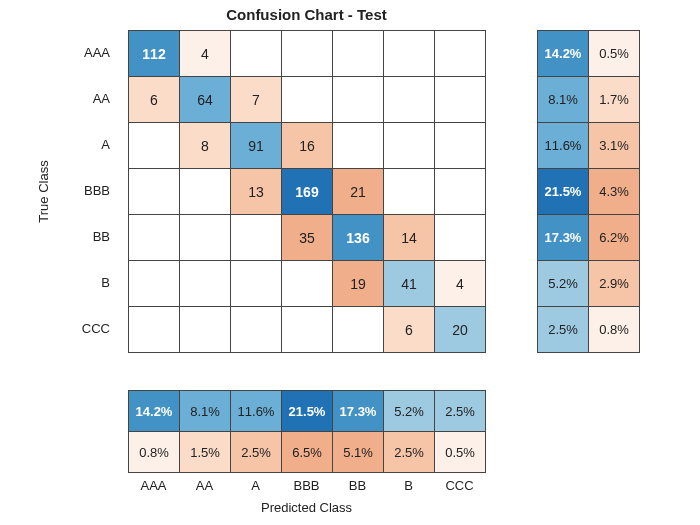 The image size is (700, 525). Describe the element at coordinates (308, 452) in the screenshot. I see `col-summary-error: 6.5%` at that location.